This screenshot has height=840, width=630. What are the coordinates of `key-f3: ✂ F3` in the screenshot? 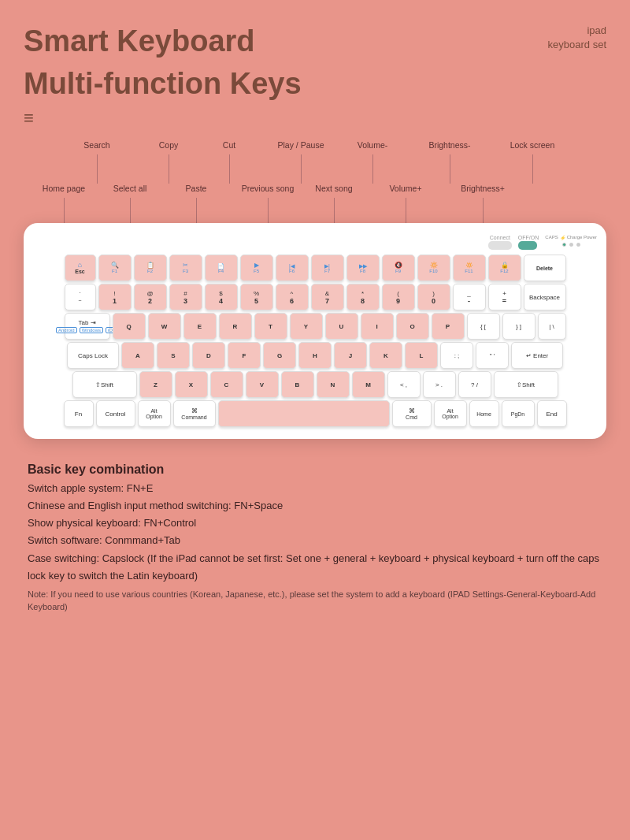 It's located at (186, 268).